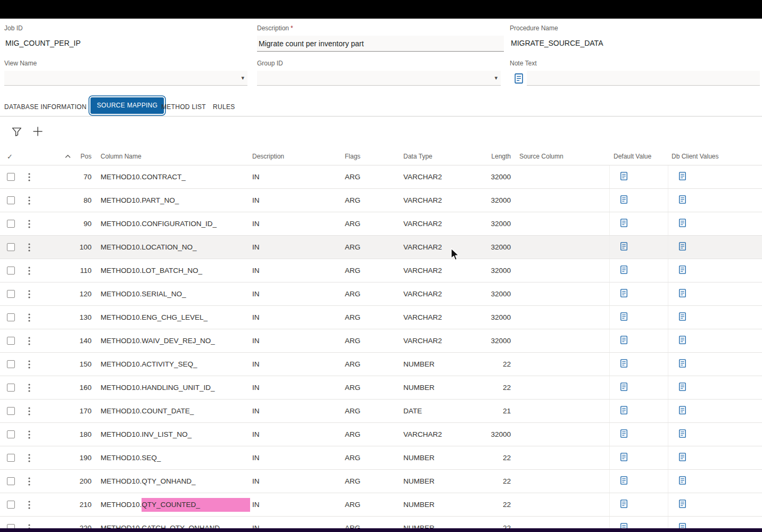 The height and width of the screenshot is (532, 762). What do you see at coordinates (172, 481) in the screenshot?
I see `cell-column-name: METHOD10.QTY_ONHAND_` at bounding box center [172, 481].